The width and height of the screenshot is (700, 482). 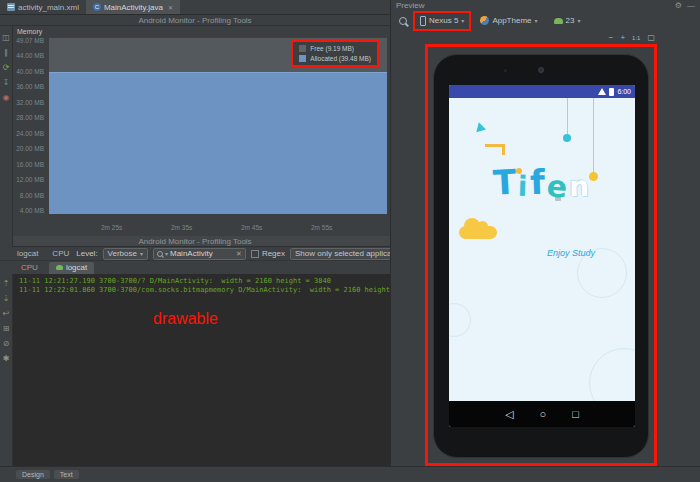 What do you see at coordinates (30, 32) in the screenshot?
I see `memory-panel-label: Memory` at bounding box center [30, 32].